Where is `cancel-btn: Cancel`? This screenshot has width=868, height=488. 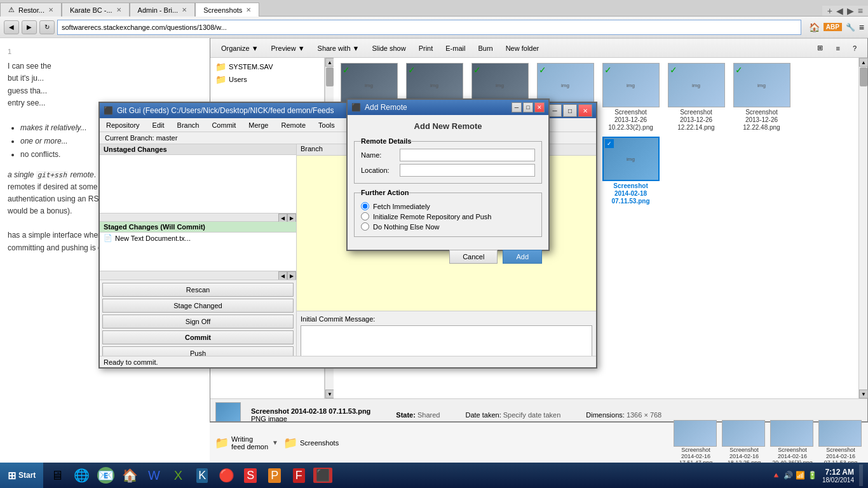
cancel-btn: Cancel is located at coordinates (473, 257).